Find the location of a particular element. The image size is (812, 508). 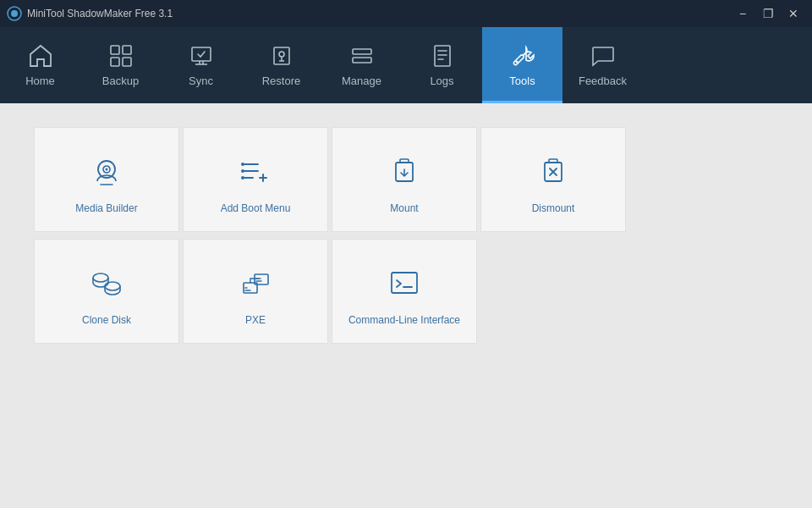

tool-label-cli: Command-Line Interface is located at coordinates (404, 320).